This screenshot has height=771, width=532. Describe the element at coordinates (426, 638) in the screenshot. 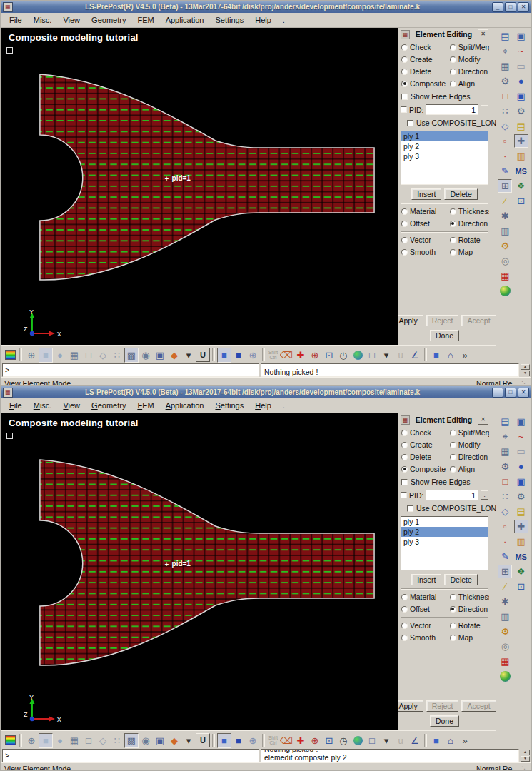

I see `direction-radio-smooth: Smooth` at that location.